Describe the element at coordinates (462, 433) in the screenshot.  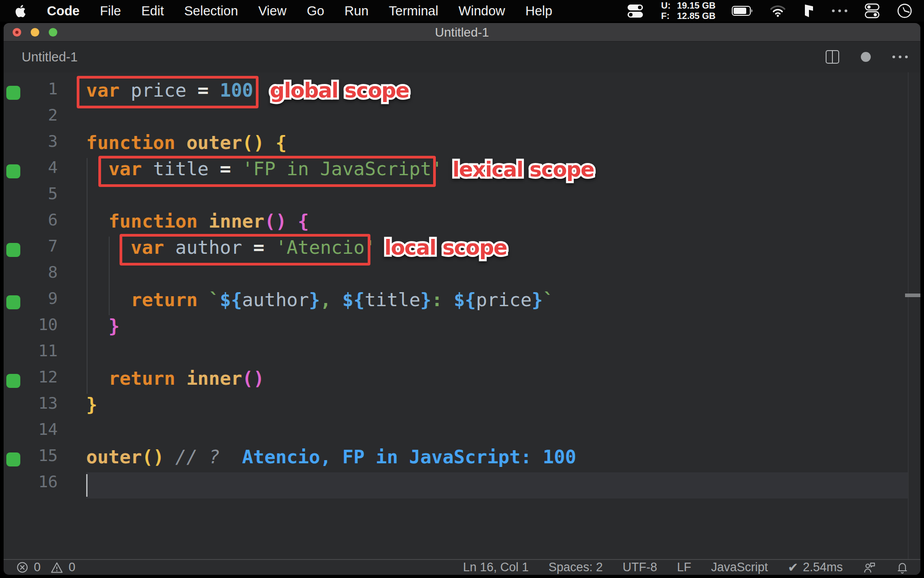
I see `code-line: 14` at that location.